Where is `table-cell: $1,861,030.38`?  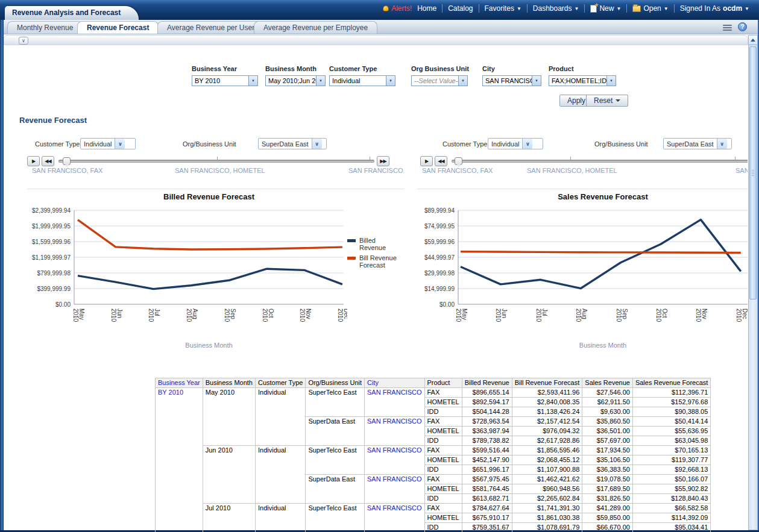
table-cell: $1,861,030.38 is located at coordinates (547, 518).